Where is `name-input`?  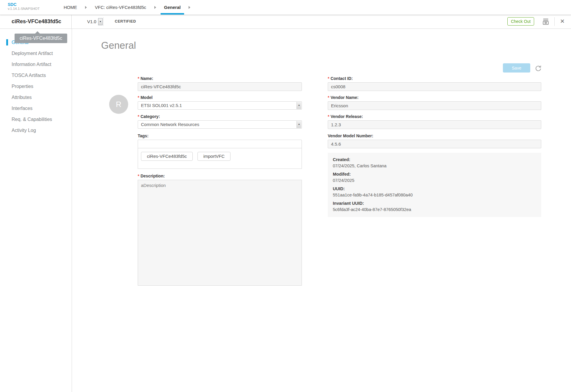 name-input is located at coordinates (220, 87).